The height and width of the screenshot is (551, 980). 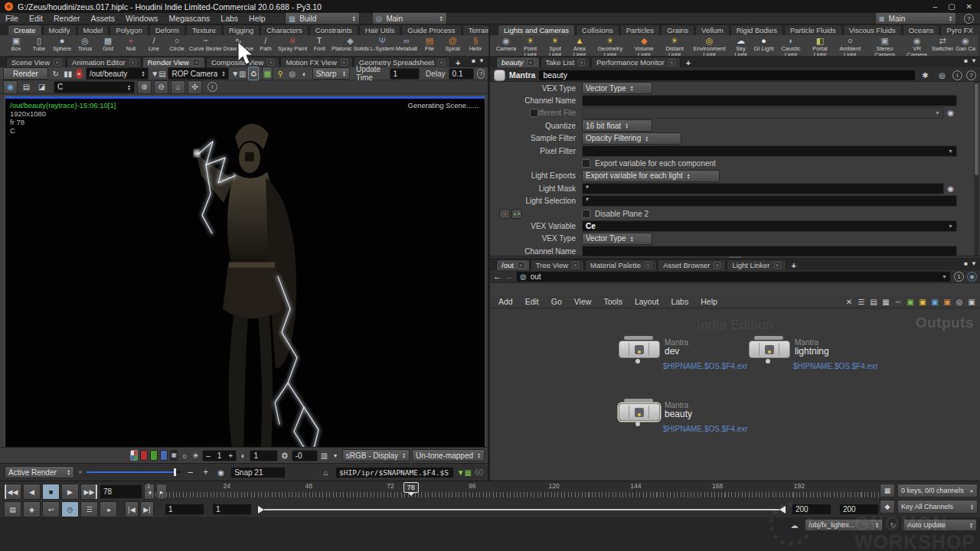 I want to click on red-channel-icon, so click(x=144, y=455).